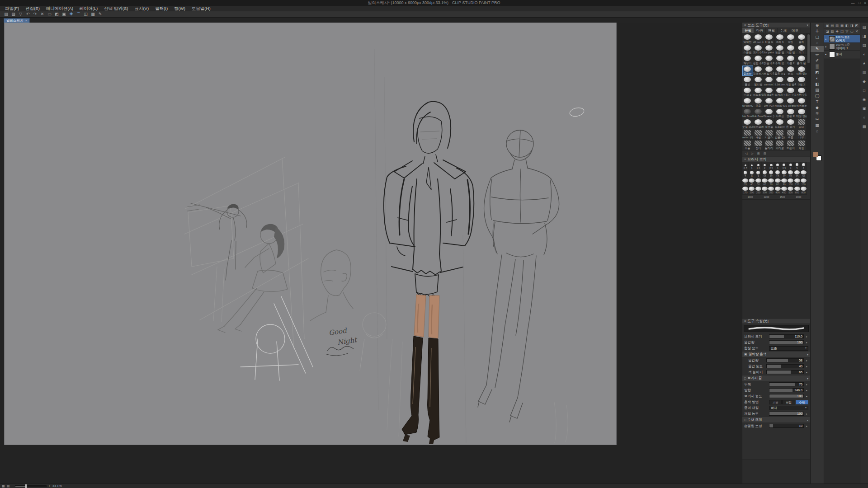  What do you see at coordinates (769, 113) in the screenshot?
I see `brush-item: Spanci 붓` at bounding box center [769, 113].